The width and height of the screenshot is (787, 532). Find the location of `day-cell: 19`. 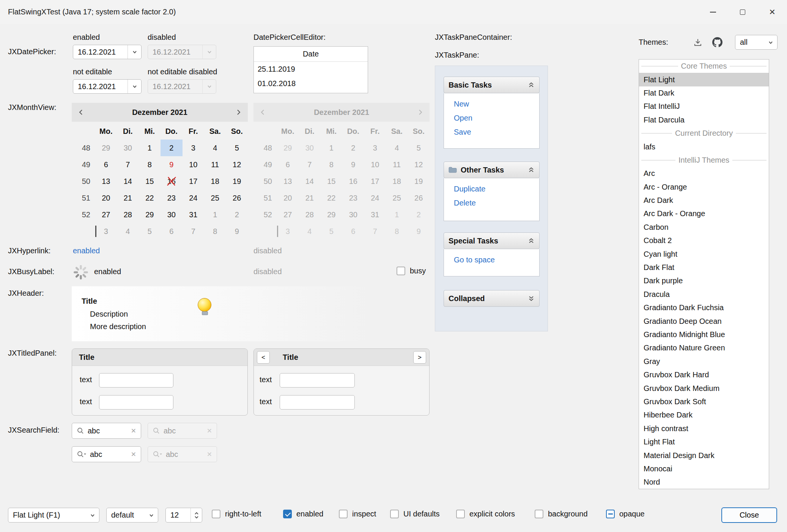

day-cell: 19 is located at coordinates (237, 181).